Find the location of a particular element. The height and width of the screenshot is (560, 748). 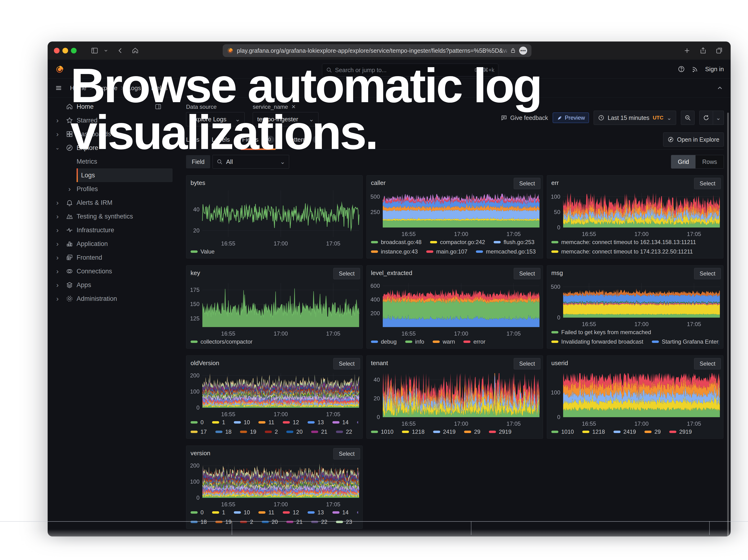

legend-item: compactor.go:242 is located at coordinates (458, 242).